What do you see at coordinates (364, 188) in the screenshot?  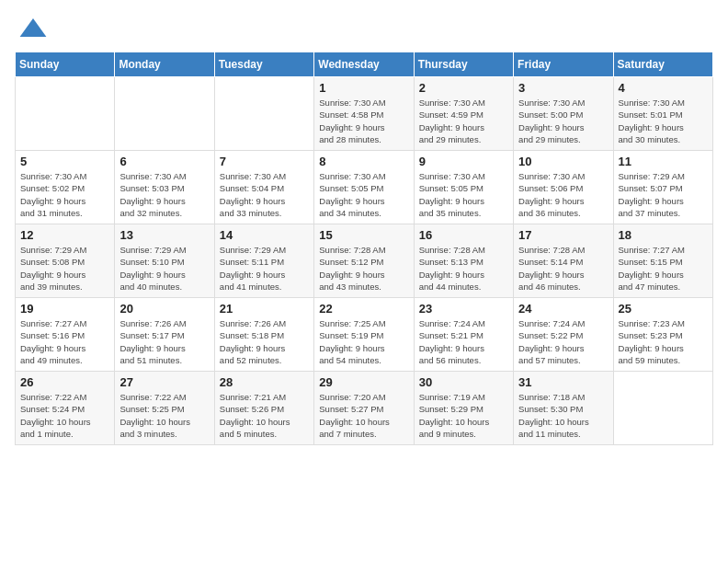 I see `calendar-week-row: 5Sunrise: 7:30 AM Sunset: 5:02 PM Daylig…` at bounding box center [364, 188].